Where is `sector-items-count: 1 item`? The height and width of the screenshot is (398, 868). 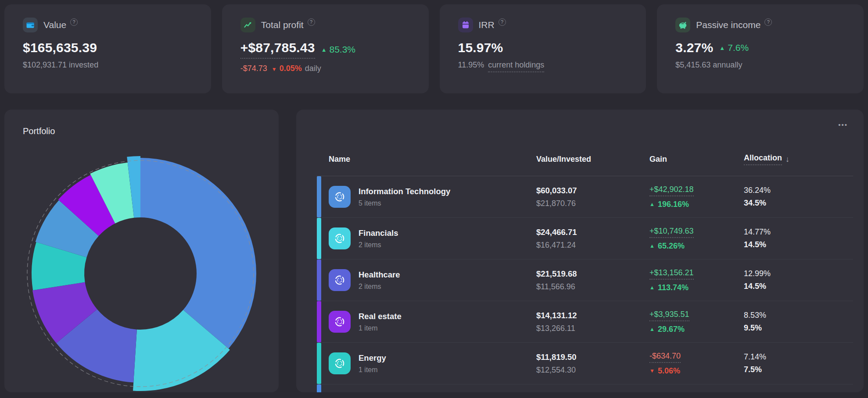
sector-items-count: 1 item is located at coordinates (380, 328).